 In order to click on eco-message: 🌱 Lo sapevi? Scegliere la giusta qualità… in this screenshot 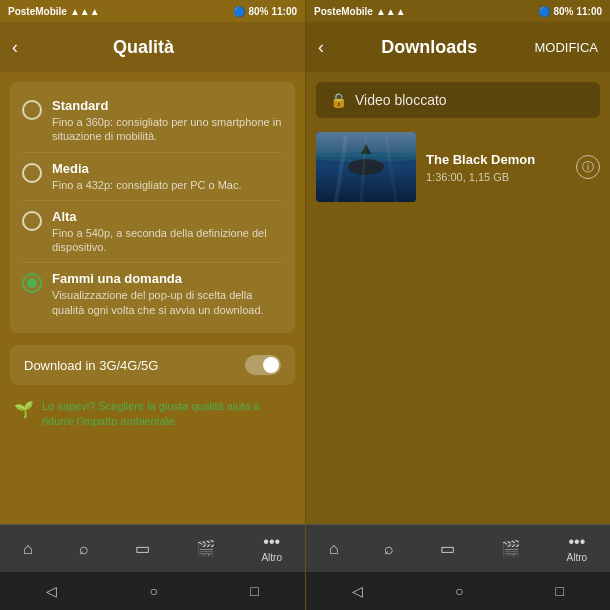, I will do `click(152, 414)`.